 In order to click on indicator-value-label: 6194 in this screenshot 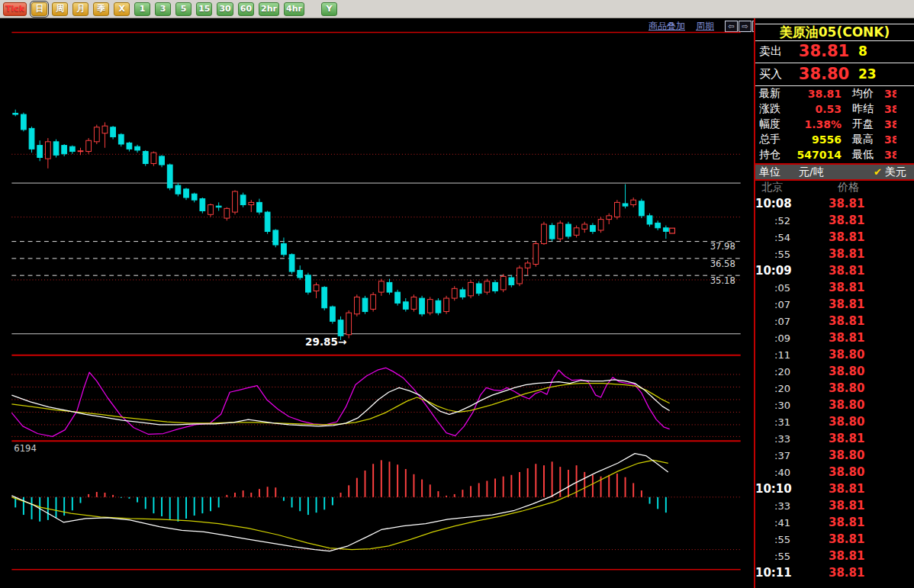, I will do `click(25, 448)`.